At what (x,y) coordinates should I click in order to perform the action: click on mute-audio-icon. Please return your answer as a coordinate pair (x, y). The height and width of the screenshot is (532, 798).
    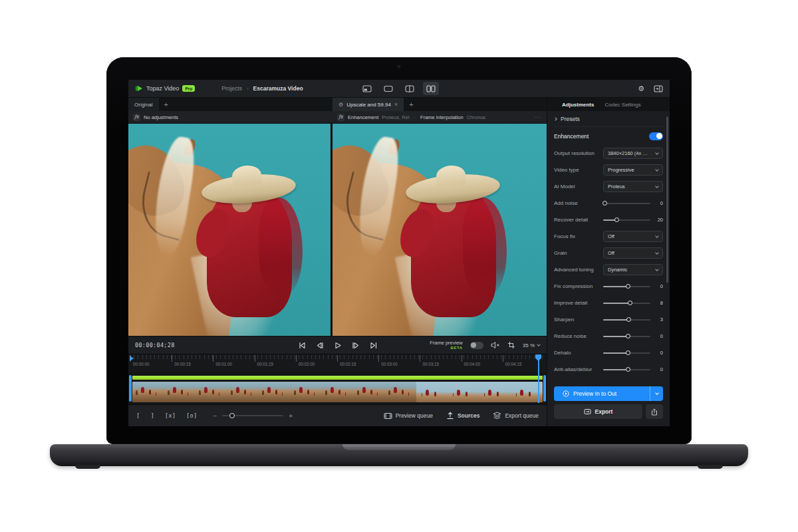
    Looking at the image, I should click on (495, 345).